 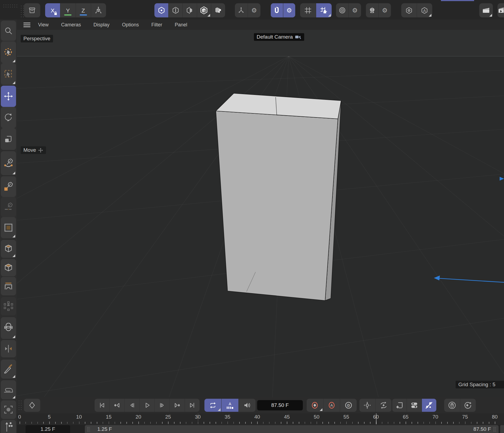 I want to click on lock-y-axis-button: Y, so click(x=68, y=10).